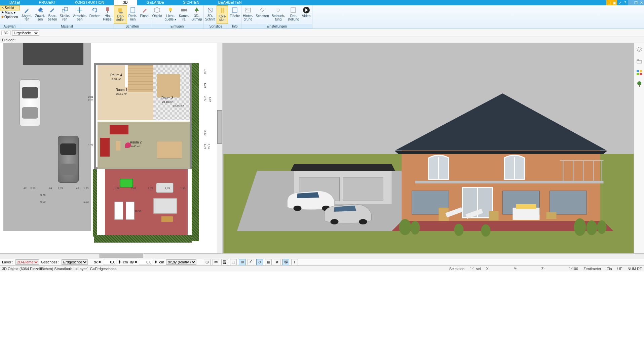 This screenshot has height=338, width=644. I want to click on mark-button: ⚑Mark.▾, so click(10, 13).